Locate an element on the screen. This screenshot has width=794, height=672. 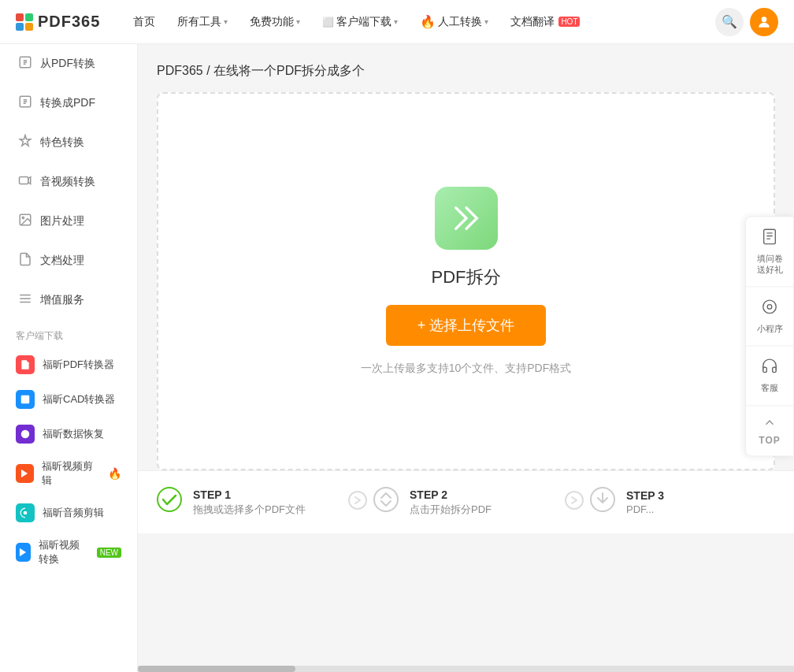
upload-button: + 选择上传文件 is located at coordinates (466, 325).